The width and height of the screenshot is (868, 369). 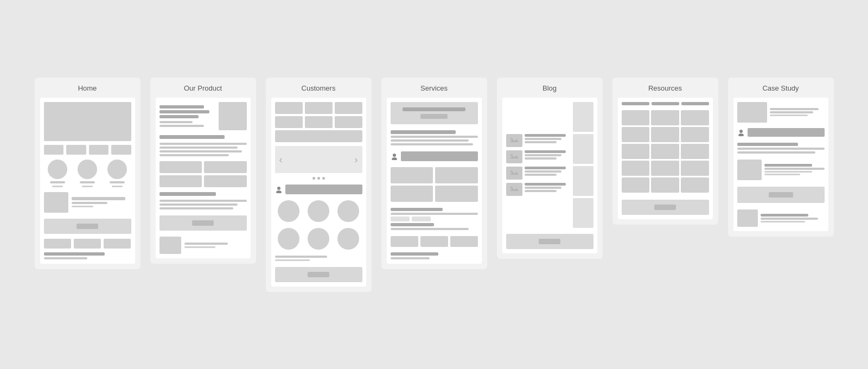 What do you see at coordinates (88, 202) in the screenshot?
I see `home-image-text-row` at bounding box center [88, 202].